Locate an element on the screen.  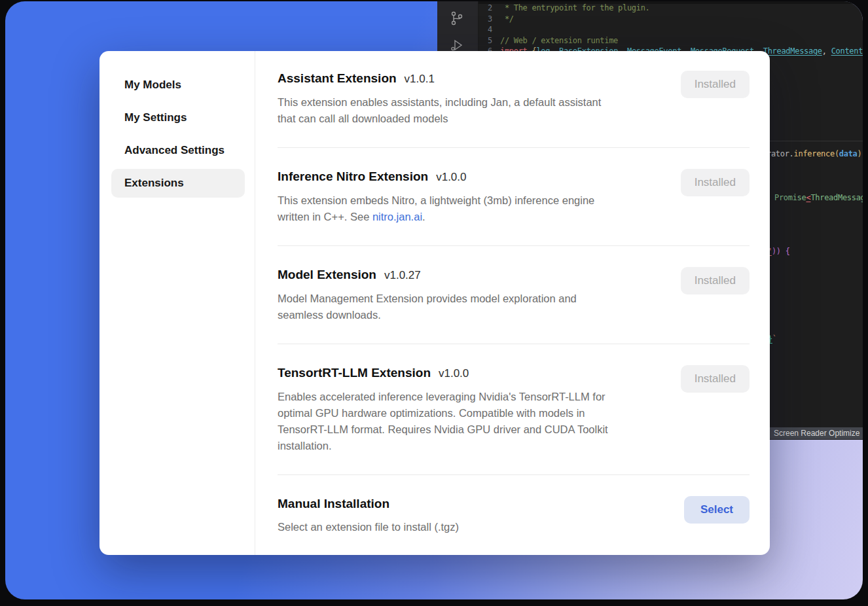
code-fragment: rator.inference(data)); is located at coordinates (814, 154).